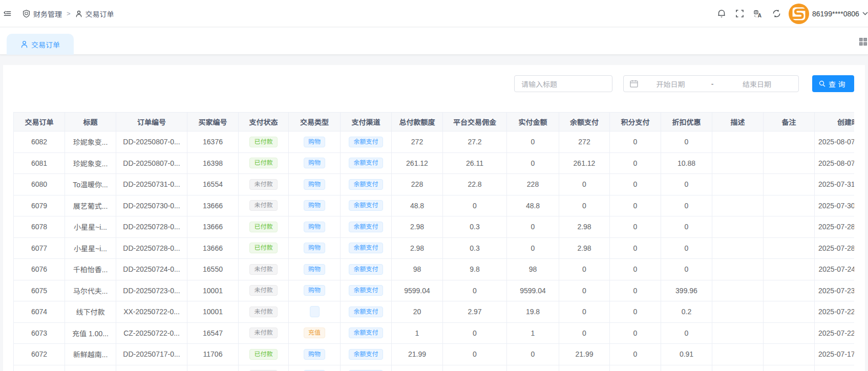 The width and height of the screenshot is (868, 371). I want to click on svg-text: A, so click(760, 14).